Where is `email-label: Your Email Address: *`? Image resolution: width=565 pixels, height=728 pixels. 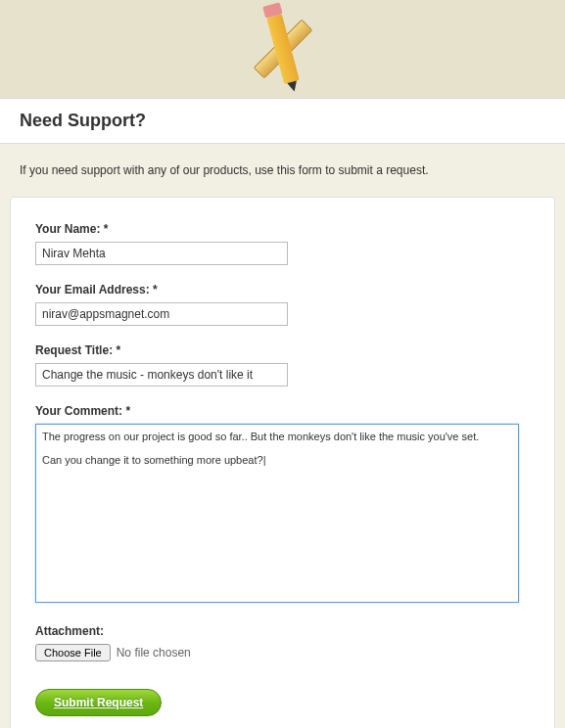 email-label: Your Email Address: * is located at coordinates (282, 290).